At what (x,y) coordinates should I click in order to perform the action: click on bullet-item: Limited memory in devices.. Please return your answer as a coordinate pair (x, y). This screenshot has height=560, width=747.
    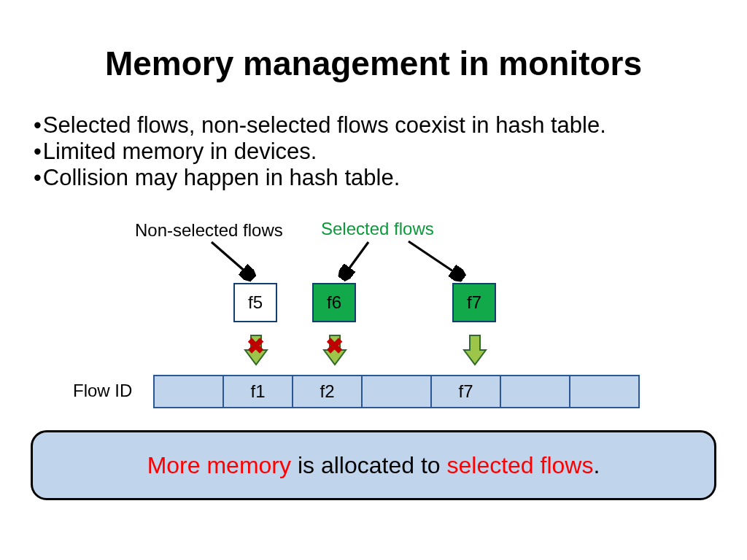
    Looking at the image, I should click on (390, 152).